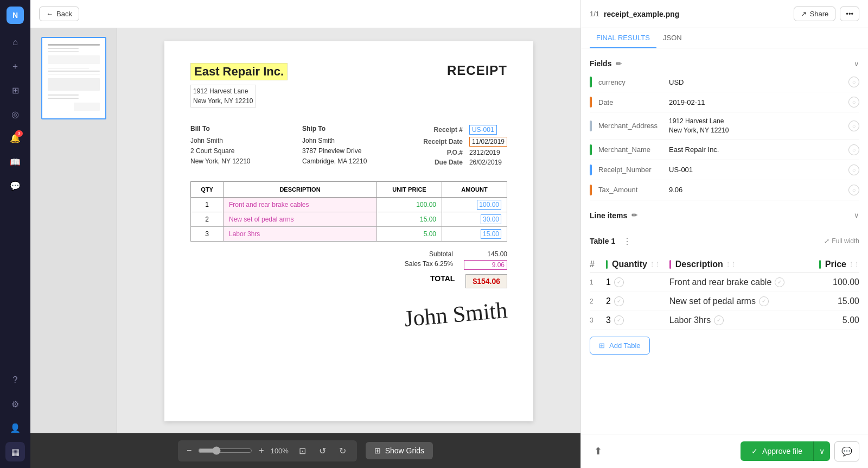  What do you see at coordinates (410, 205) in the screenshot?
I see `row1-unit-price: 100.00` at bounding box center [410, 205].